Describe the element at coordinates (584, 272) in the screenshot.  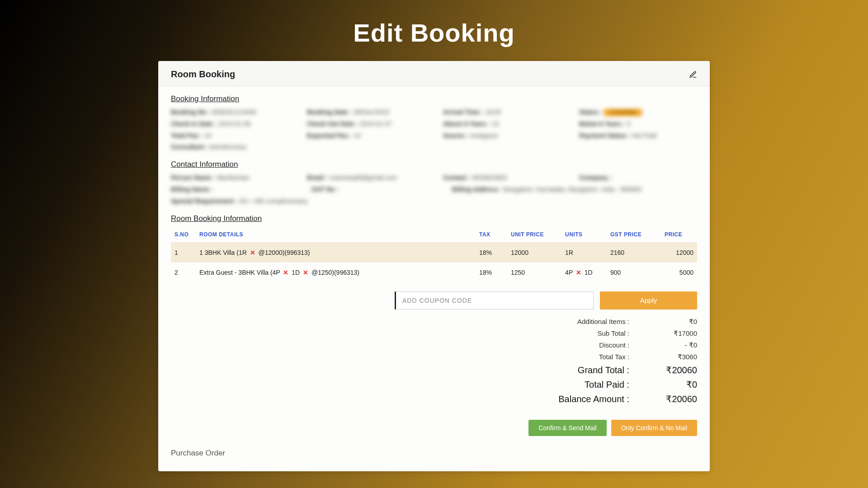
I see `cell-units: 4P ✕ 1D` at that location.